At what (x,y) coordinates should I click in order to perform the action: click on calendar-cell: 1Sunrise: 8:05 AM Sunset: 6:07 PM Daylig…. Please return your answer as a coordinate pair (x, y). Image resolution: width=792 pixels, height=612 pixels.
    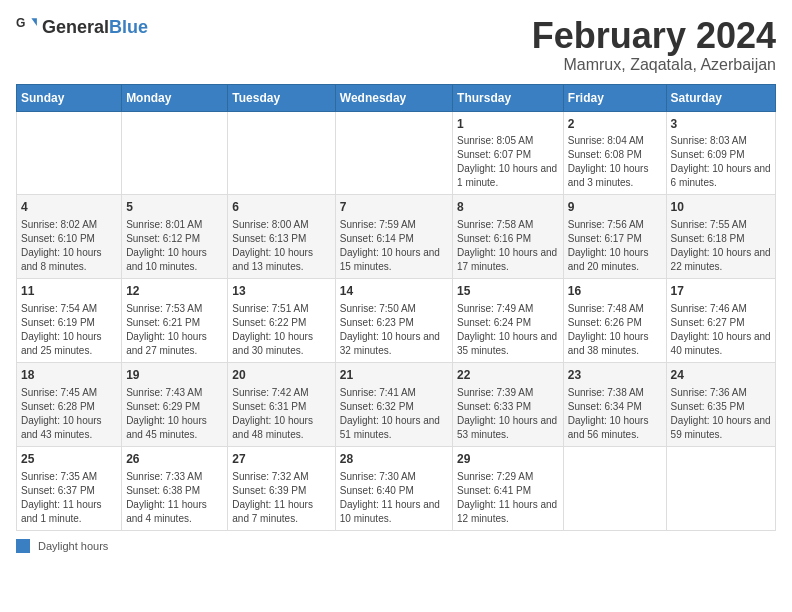
    Looking at the image, I should click on (508, 153).